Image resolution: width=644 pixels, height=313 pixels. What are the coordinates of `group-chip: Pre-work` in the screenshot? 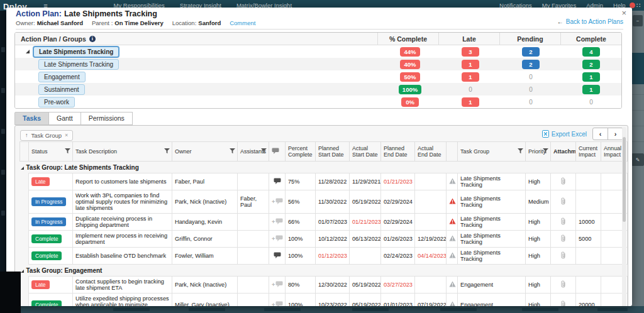 It's located at (57, 102).